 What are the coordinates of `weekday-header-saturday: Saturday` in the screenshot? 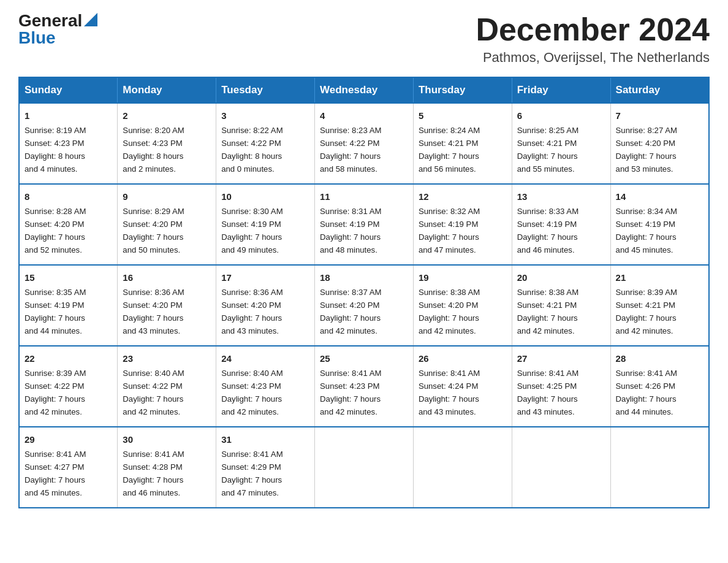 It's located at (659, 90).